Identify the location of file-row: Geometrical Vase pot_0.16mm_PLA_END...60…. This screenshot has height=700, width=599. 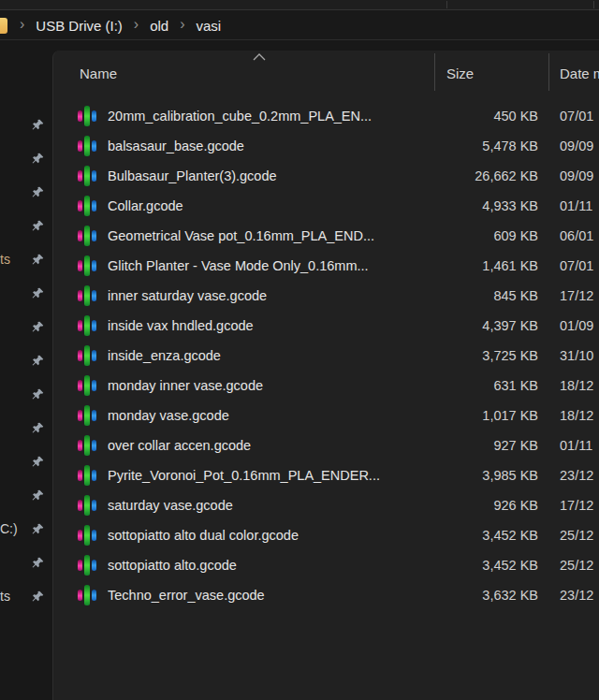
(326, 236).